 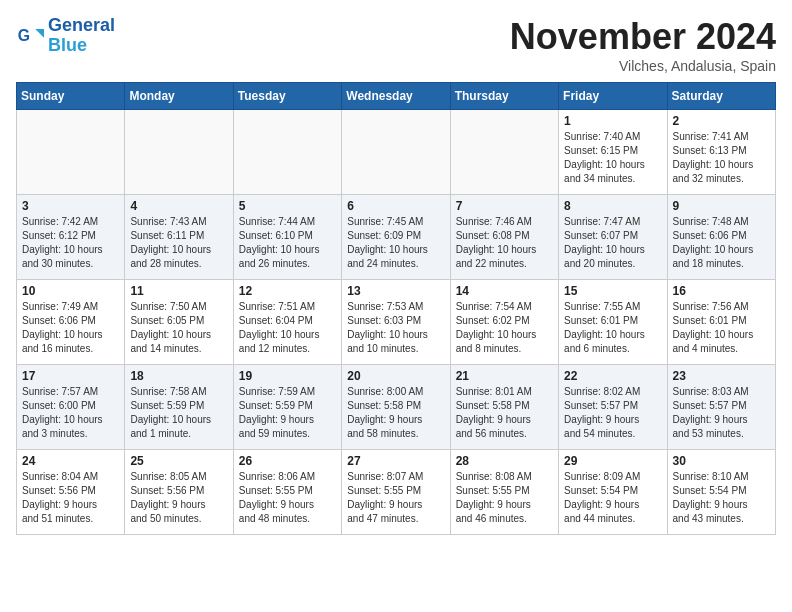 What do you see at coordinates (179, 96) in the screenshot?
I see `weekday-header: Monday` at bounding box center [179, 96].